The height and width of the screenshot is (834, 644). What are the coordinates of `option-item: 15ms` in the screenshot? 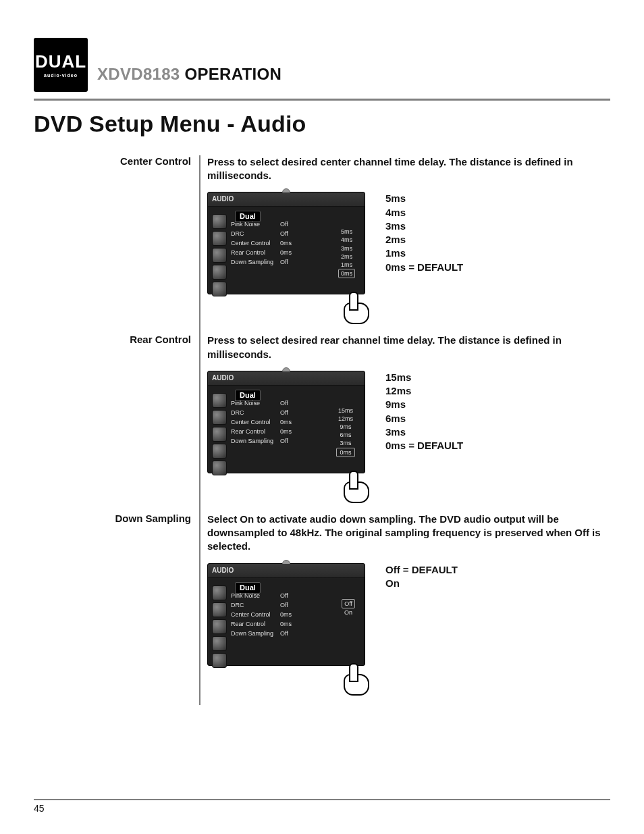 It's located at (424, 377).